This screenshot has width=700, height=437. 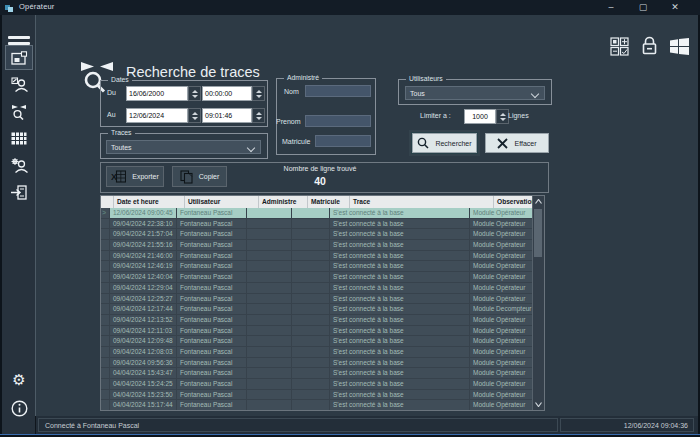 I want to click on row-selector-cell: >, so click(x=106, y=213).